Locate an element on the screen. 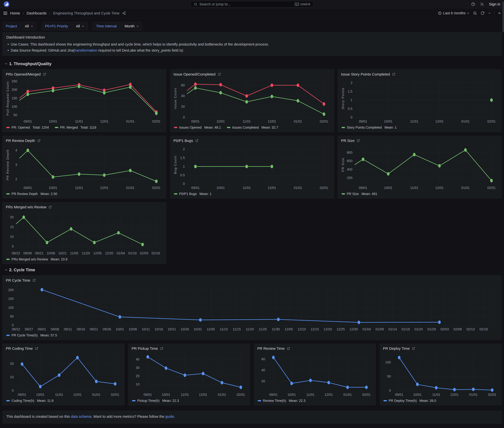 This screenshot has width=504, height=428. collapse-topbar-icon is located at coordinates (499, 13).